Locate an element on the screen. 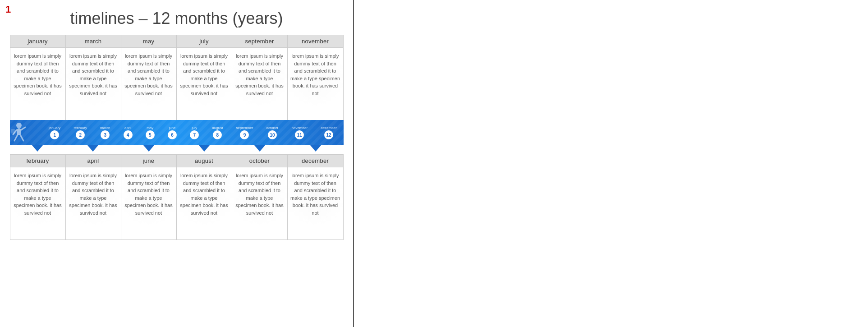  month-body-july: lorem ipsum is simply dummy text of then… is located at coordinates (204, 84).